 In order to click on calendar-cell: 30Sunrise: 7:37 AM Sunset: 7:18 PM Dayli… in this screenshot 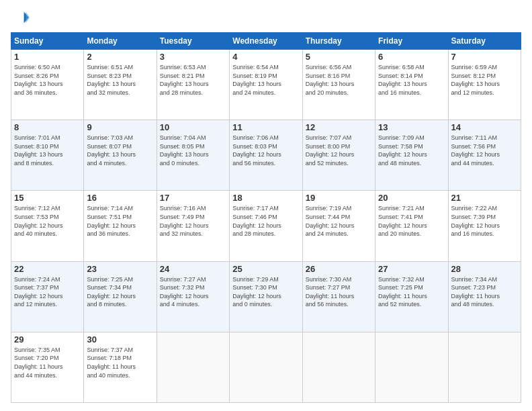, I will do `click(120, 367)`.